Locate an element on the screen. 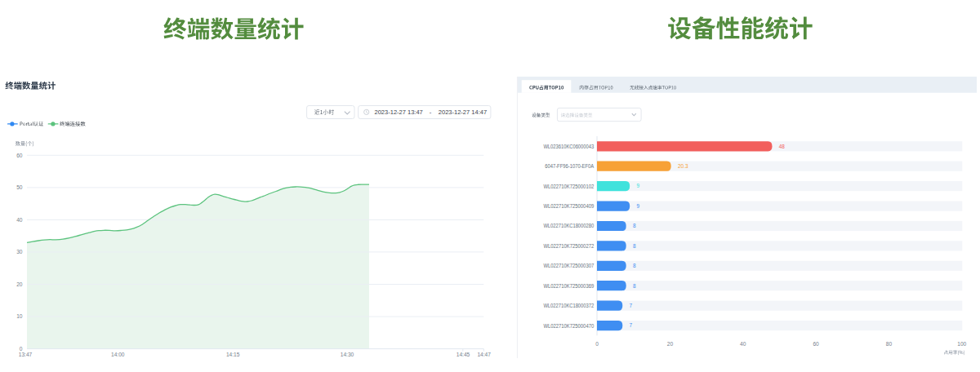  svg-text: 100 is located at coordinates (962, 344).